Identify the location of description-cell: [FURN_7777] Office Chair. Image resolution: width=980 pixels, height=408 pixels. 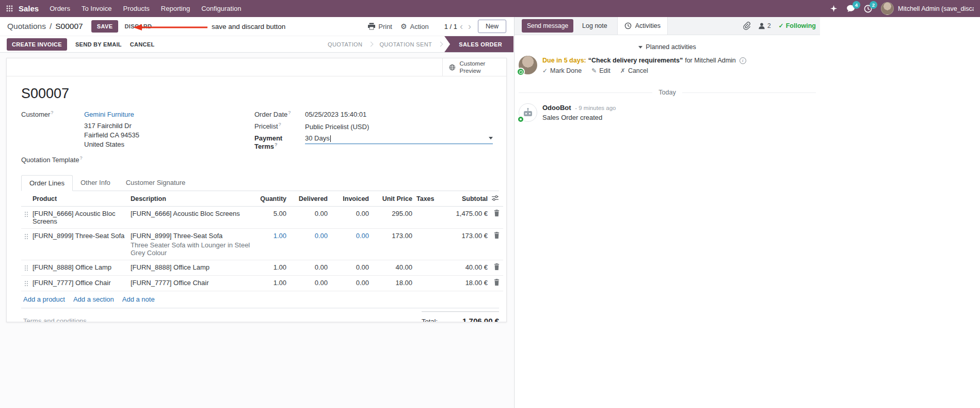
(190, 283).